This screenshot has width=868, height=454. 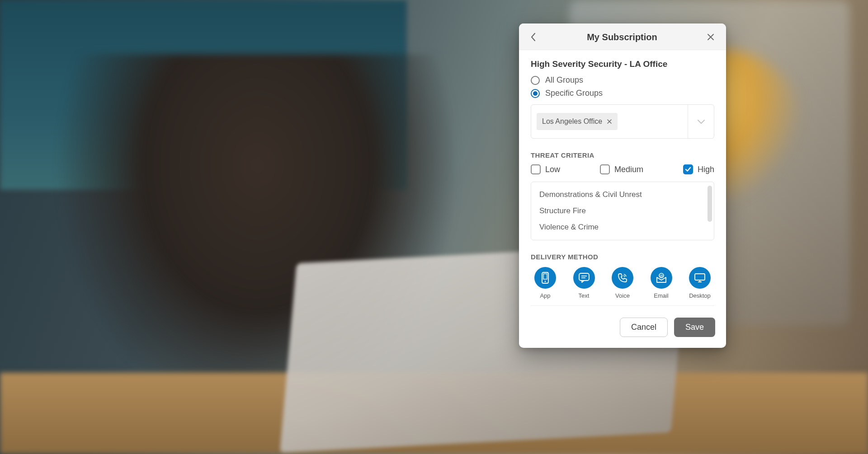 What do you see at coordinates (533, 37) in the screenshot?
I see `chevron-left-icon` at bounding box center [533, 37].